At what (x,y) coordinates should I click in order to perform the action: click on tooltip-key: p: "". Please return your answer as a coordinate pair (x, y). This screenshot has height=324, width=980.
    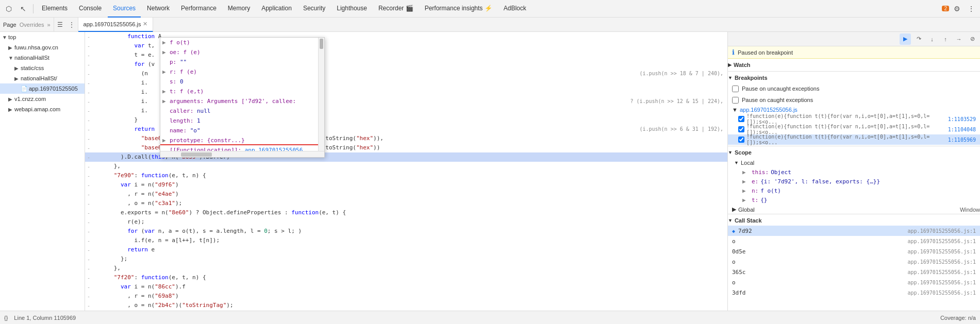
    Looking at the image, I should click on (178, 62).